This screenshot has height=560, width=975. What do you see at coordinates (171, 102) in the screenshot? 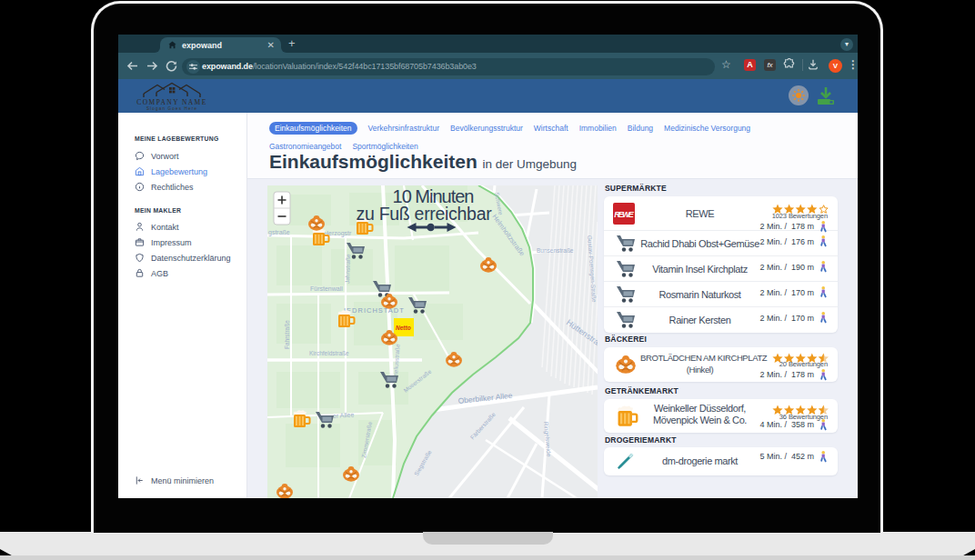
I see `svg-text: COMPANY NAME` at bounding box center [171, 102].